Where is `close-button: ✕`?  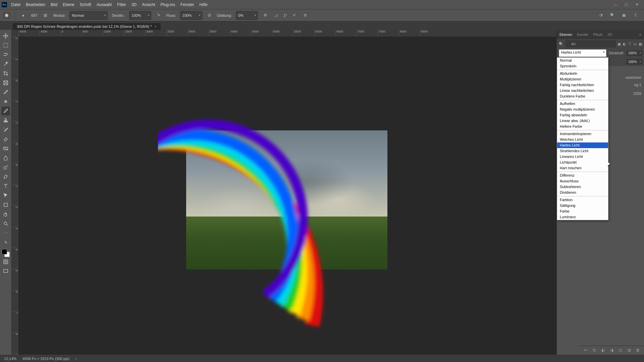
close-button: ✕ is located at coordinates (637, 5).